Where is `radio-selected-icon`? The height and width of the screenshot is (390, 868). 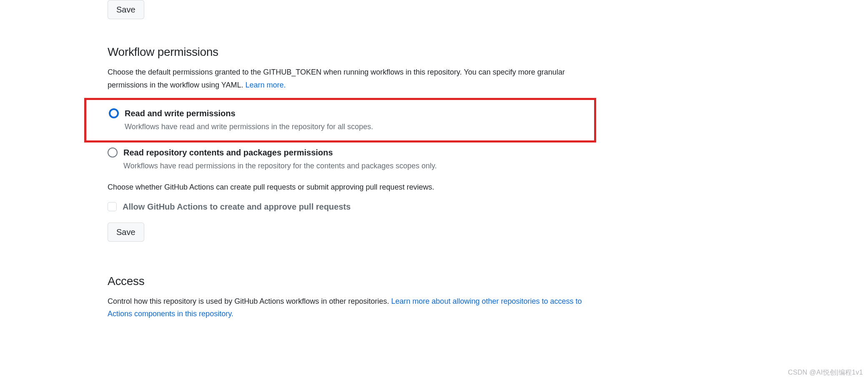
radio-selected-icon is located at coordinates (114, 113).